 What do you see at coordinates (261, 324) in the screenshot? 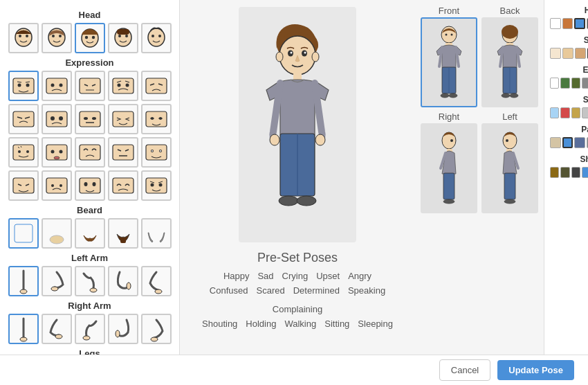
I see `pose-holding: Holding` at bounding box center [261, 324].